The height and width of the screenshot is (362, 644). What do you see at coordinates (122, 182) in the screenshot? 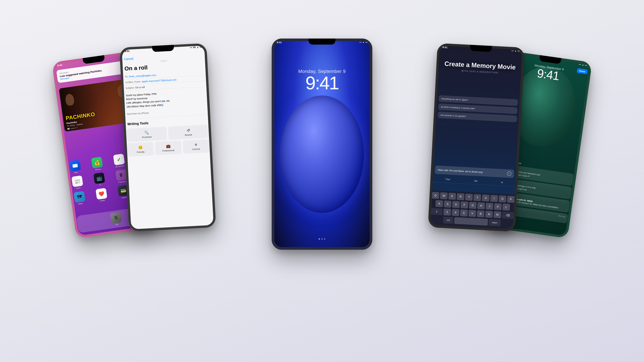
I see `podcasts-label: Podcasts` at bounding box center [122, 182].